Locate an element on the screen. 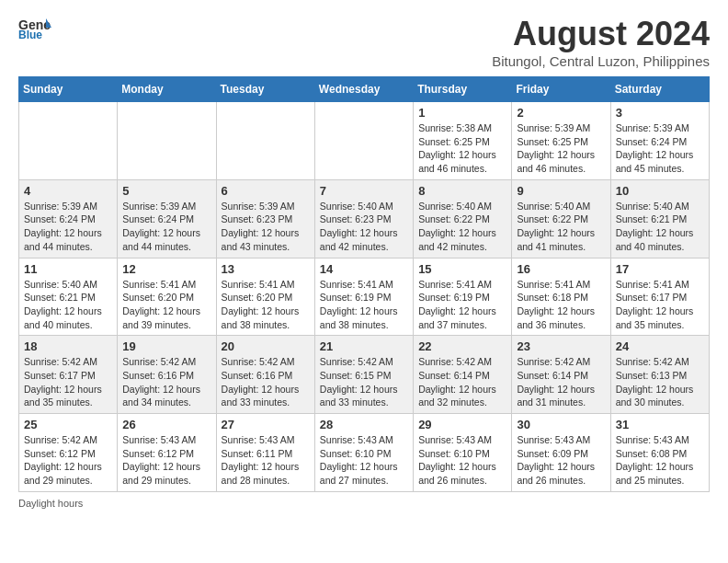 This screenshot has height=563, width=728. day-info: Sunrise: 5:41 AM Sunset: 6:17 PM Dayligh… is located at coordinates (660, 305).